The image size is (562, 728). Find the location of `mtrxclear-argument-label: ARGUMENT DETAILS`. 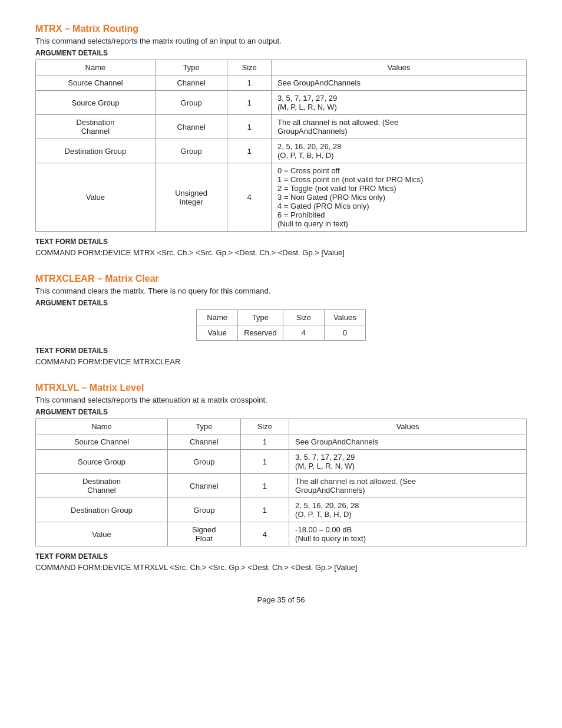

mtrxclear-argument-label: ARGUMENT DETAILS is located at coordinates (281, 303).